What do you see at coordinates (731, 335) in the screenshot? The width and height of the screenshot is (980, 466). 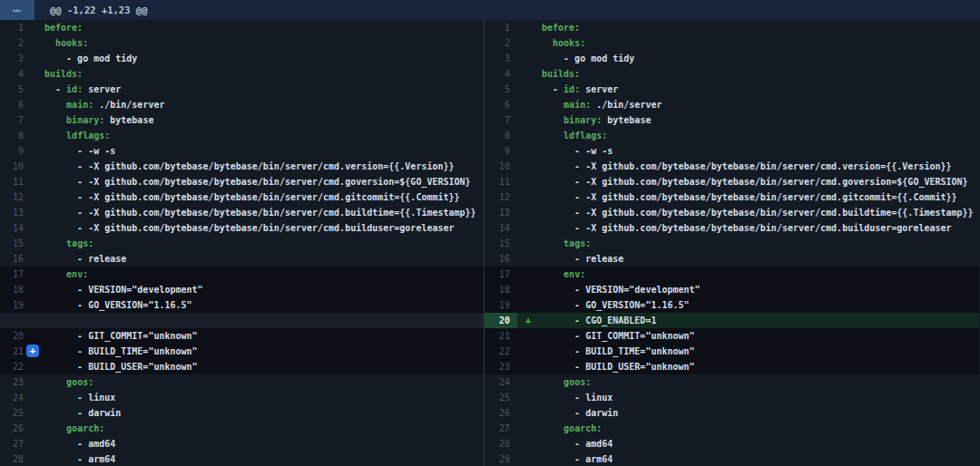 I see `diff-row: 21 - GIT_COMMIT="unknown"` at bounding box center [731, 335].